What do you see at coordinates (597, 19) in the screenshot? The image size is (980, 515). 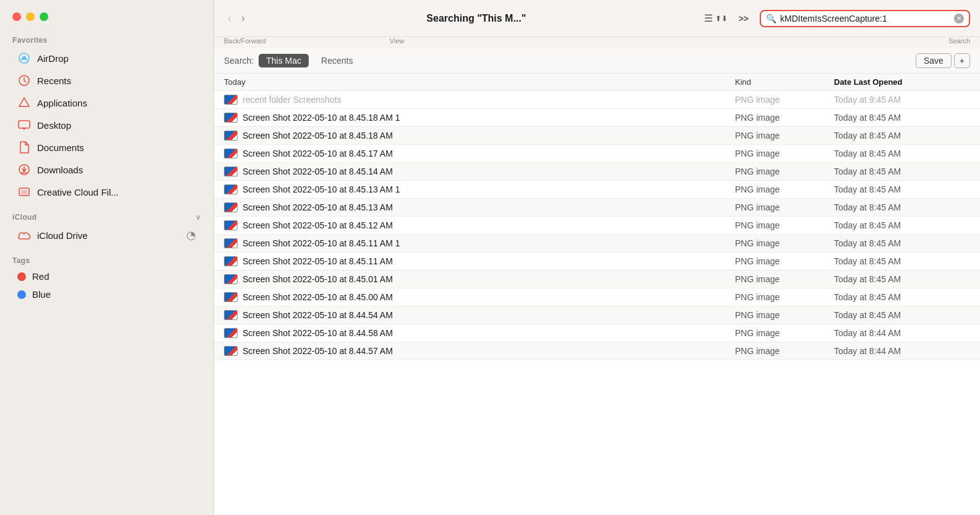 I see `toolbar: ‹ › Searching "This M..." ☰ ⬆⬇ >> 🔍 ✕` at bounding box center [597, 19].